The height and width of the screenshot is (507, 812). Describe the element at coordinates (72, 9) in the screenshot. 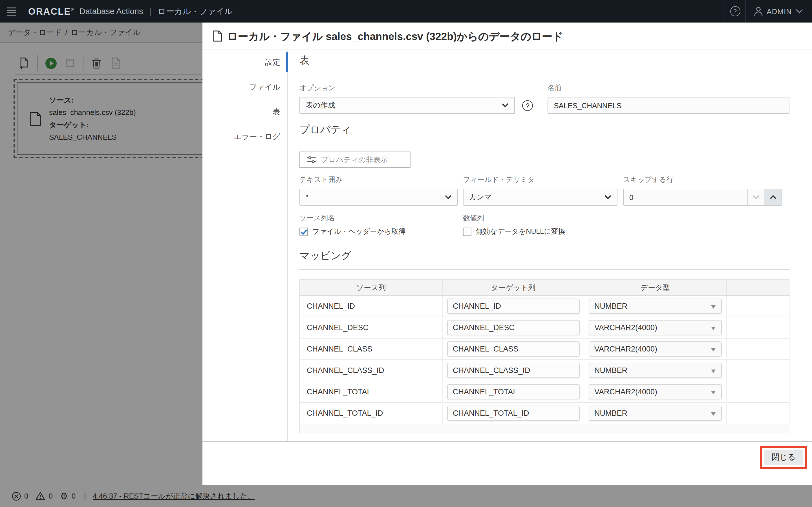

I see `registered-mark: ®` at that location.